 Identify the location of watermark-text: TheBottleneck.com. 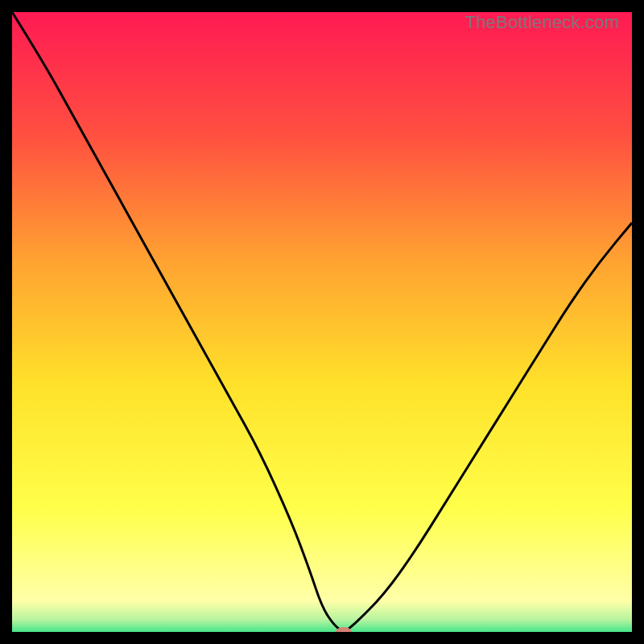
(542, 23).